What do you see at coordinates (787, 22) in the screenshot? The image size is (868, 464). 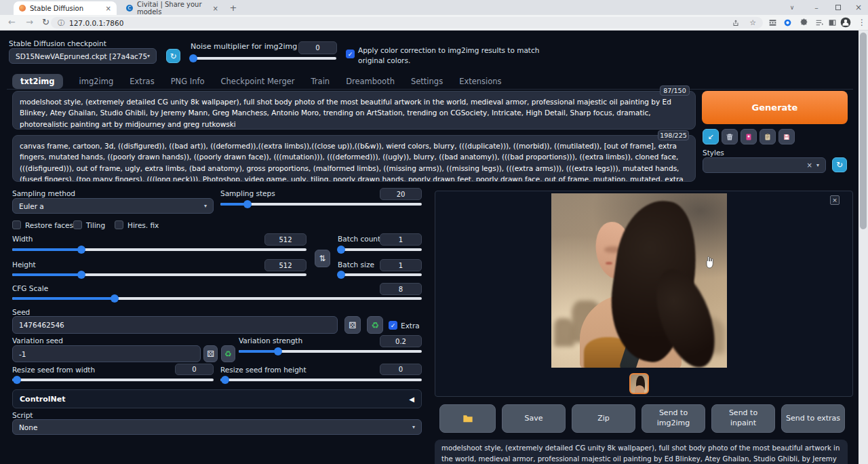 I see `media-control-icon` at bounding box center [787, 22].